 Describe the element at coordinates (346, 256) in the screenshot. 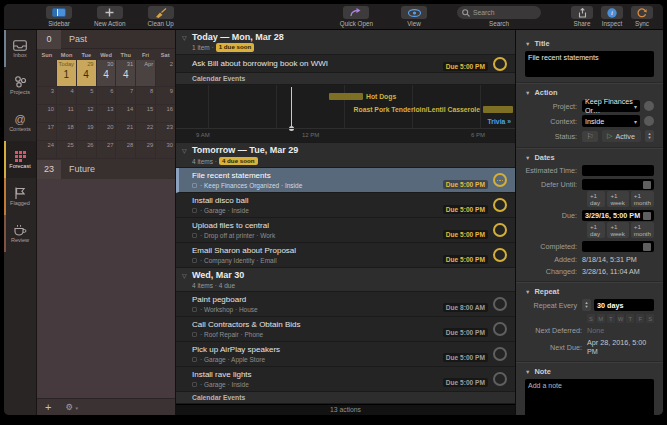

I see `task-row: Email Sharon about Proposal · Company Id…` at that location.